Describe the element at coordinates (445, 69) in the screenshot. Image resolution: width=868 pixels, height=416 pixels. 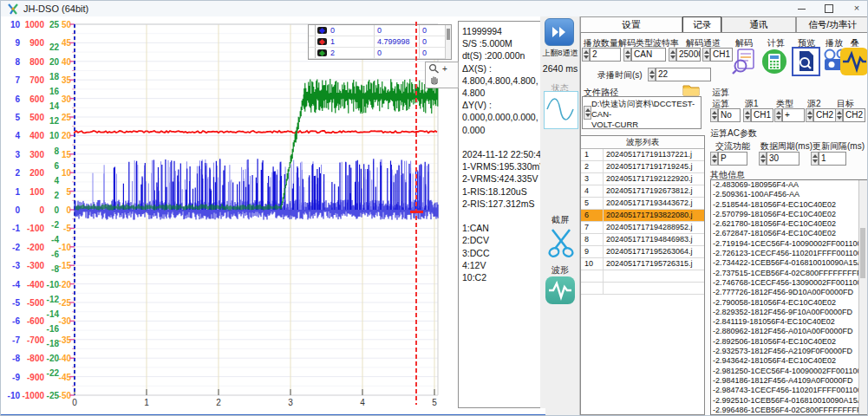
I see `zoom-plus-label: +` at that location.